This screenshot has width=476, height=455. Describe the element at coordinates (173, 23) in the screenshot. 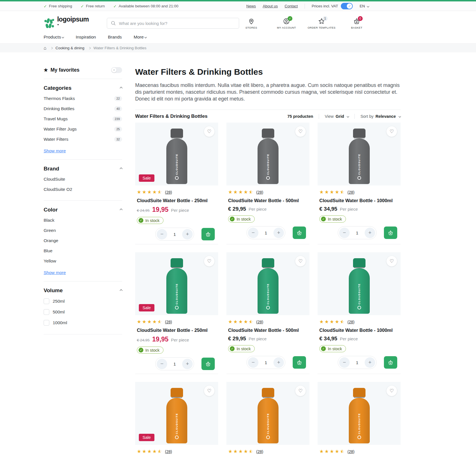

I see `search-input` at that location.